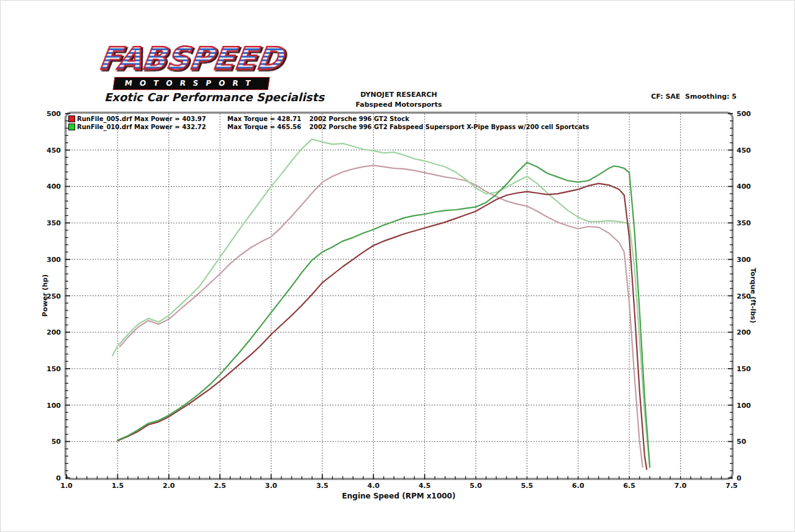 This screenshot has width=795, height=532. What do you see at coordinates (745, 406) in the screenshot?
I see `y-tick-label-right: 100` at bounding box center [745, 406].